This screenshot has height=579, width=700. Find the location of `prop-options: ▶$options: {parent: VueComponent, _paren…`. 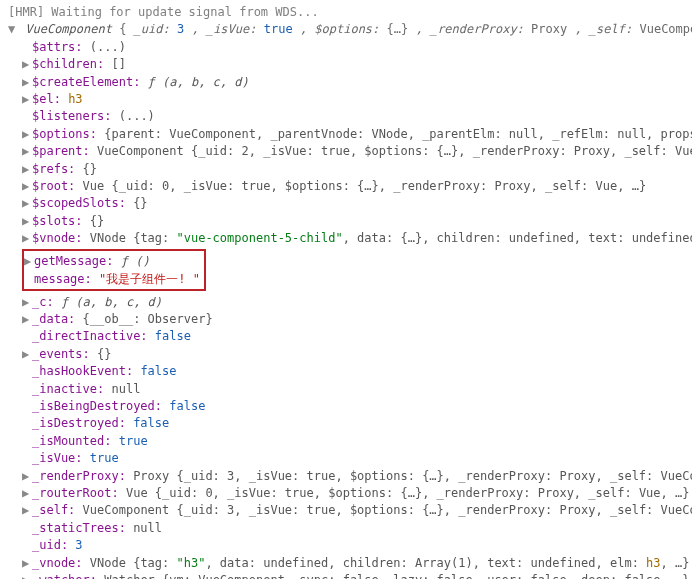

prop-options: ▶$options: {parent: VueComponent, _paren… is located at coordinates (357, 134).